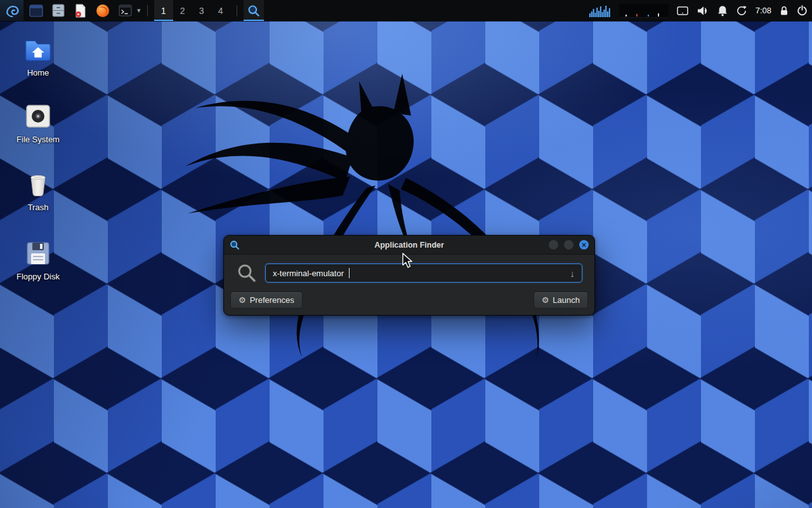  What do you see at coordinates (126, 10) in the screenshot?
I see `terminal-icon` at bounding box center [126, 10].